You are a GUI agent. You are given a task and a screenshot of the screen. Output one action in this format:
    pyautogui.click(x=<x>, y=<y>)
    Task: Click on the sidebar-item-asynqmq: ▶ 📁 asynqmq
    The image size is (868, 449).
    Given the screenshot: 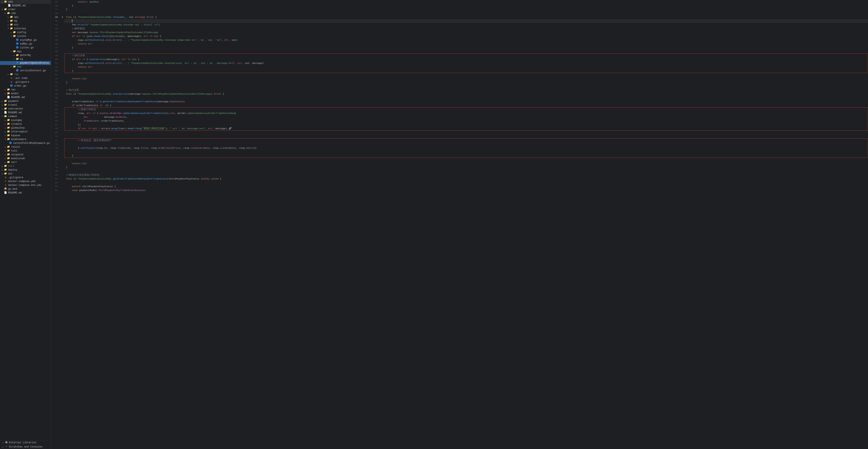 What is the action you would take?
    pyautogui.click(x=26, y=121)
    